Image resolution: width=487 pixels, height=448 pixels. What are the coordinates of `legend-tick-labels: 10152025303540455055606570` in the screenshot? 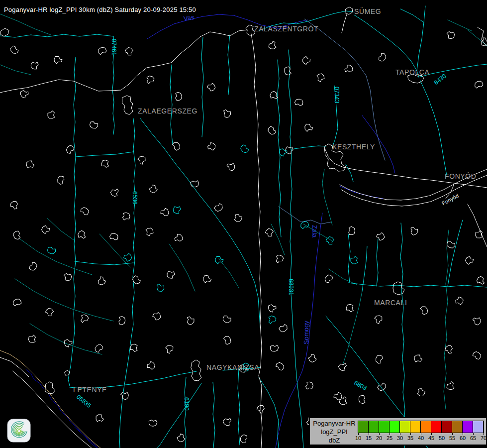 It's located at (398, 439).